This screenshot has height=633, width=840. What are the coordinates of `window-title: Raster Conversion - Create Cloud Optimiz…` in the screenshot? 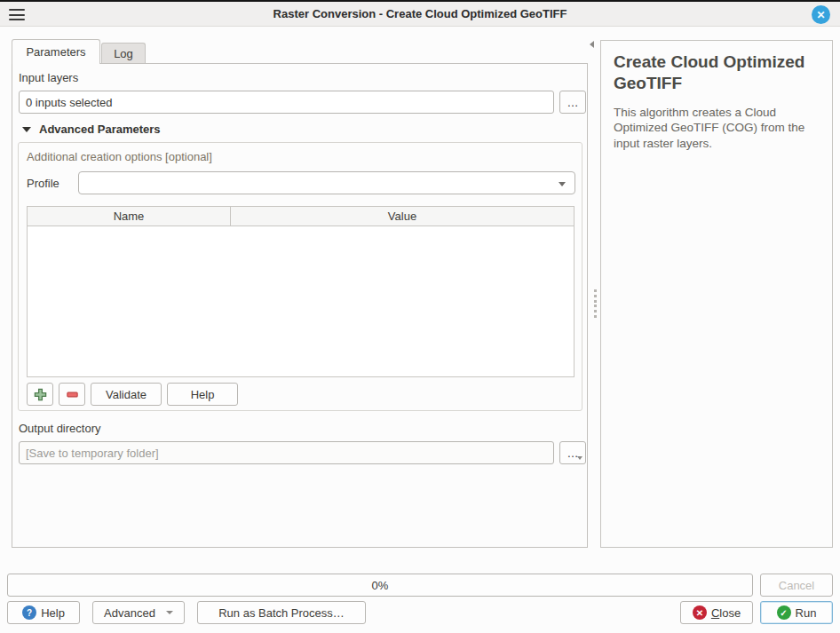 It's located at (420, 14).